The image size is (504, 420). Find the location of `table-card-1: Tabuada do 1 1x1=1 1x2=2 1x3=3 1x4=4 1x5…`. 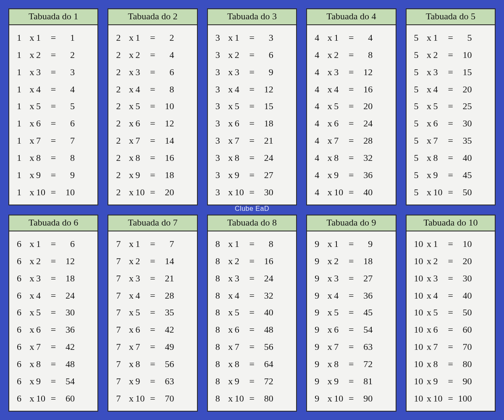

table-card-1: Tabuada do 1 1x1=1 1x2=2 1x3=3 1x4=4 1x5… is located at coordinates (53, 107).